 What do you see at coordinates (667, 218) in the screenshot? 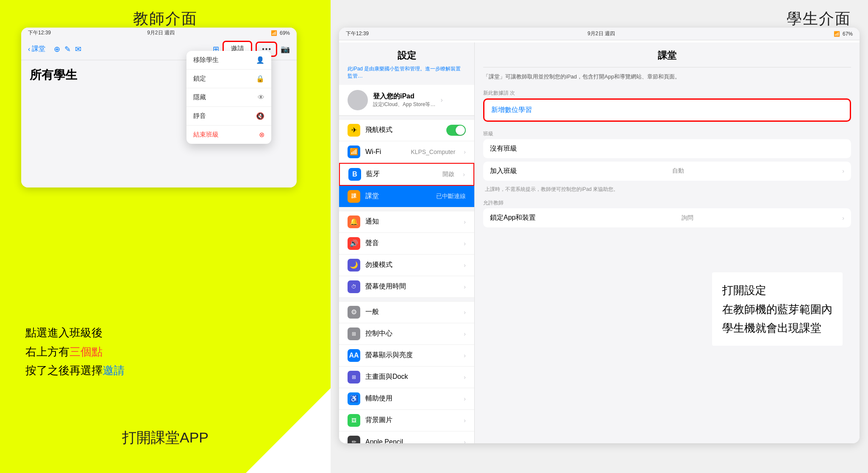
I see `lock-app-row: 鎖定App和裝置 詢問 ›` at bounding box center [667, 218].